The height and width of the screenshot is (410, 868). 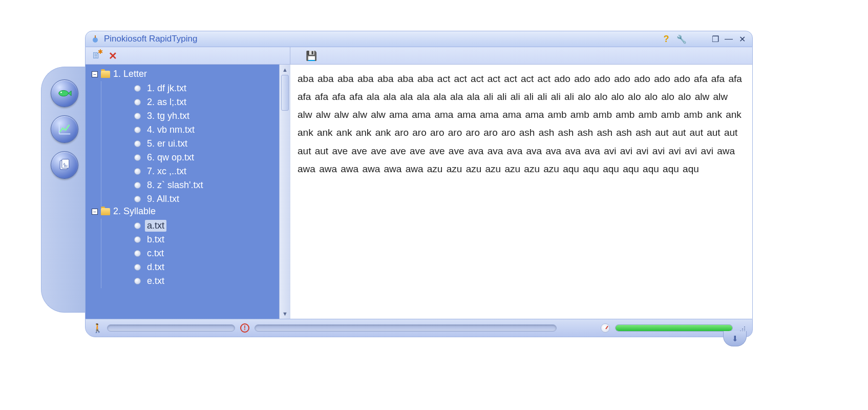 I want to click on tree-file: d.txt, so click(x=210, y=268).